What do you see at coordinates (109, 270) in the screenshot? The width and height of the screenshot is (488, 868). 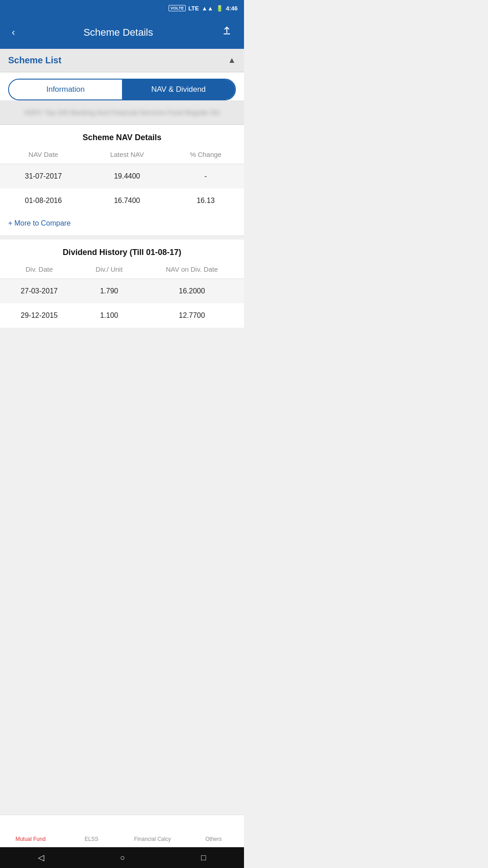 I see `div-col-unit: Div./ Unit` at bounding box center [109, 270].